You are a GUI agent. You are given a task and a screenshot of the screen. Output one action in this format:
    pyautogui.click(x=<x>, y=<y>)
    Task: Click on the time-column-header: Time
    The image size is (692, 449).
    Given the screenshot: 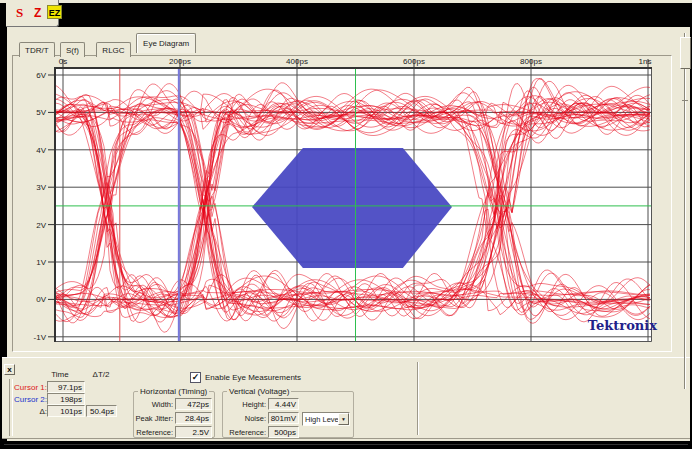 What is the action you would take?
    pyautogui.click(x=60, y=374)
    